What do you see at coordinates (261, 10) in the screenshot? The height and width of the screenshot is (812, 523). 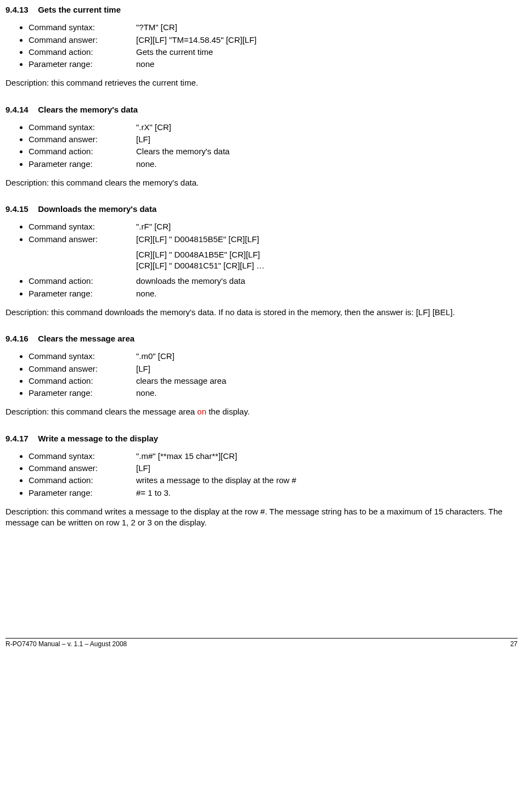 I see `section-heading: 9.4.13 Gets the current time` at bounding box center [261, 10].